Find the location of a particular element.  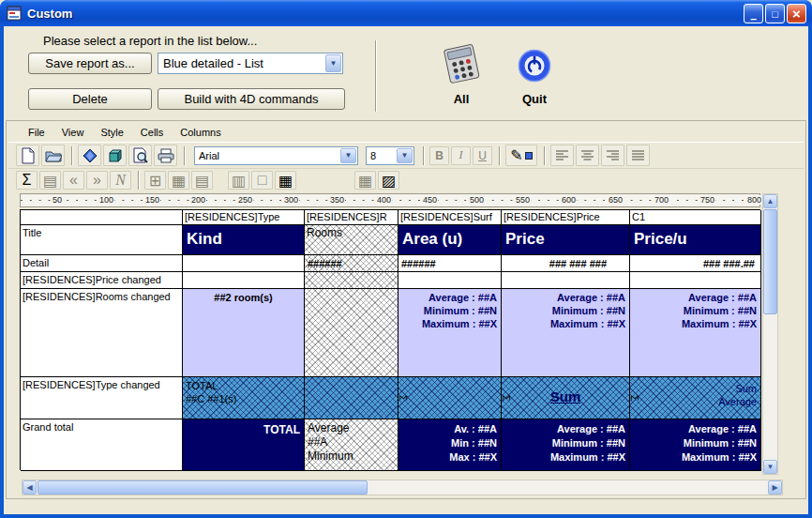

grand-total-rooms-cell: Average ##A Minimum is located at coordinates (352, 445).